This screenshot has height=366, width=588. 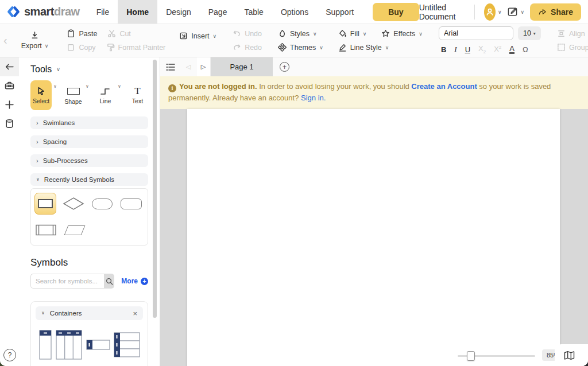 I want to click on paste-icon, so click(x=71, y=33).